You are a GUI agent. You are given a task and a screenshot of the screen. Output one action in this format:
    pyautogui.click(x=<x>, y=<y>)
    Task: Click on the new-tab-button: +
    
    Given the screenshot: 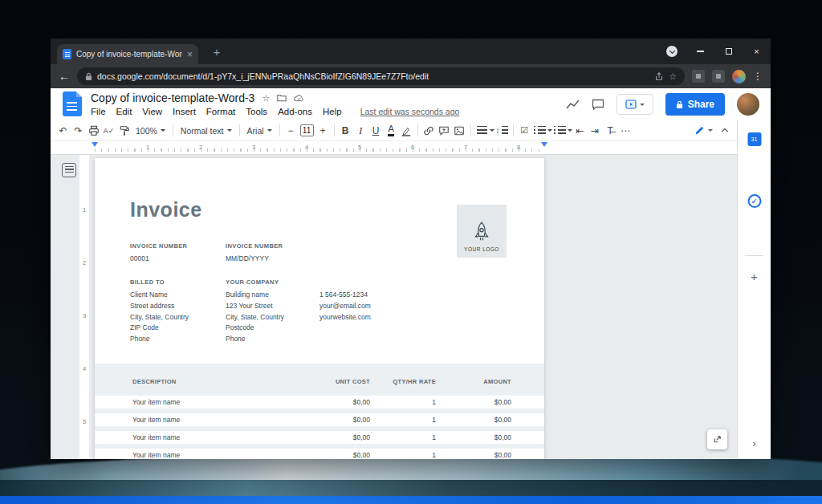 What is the action you would take?
    pyautogui.click(x=217, y=51)
    